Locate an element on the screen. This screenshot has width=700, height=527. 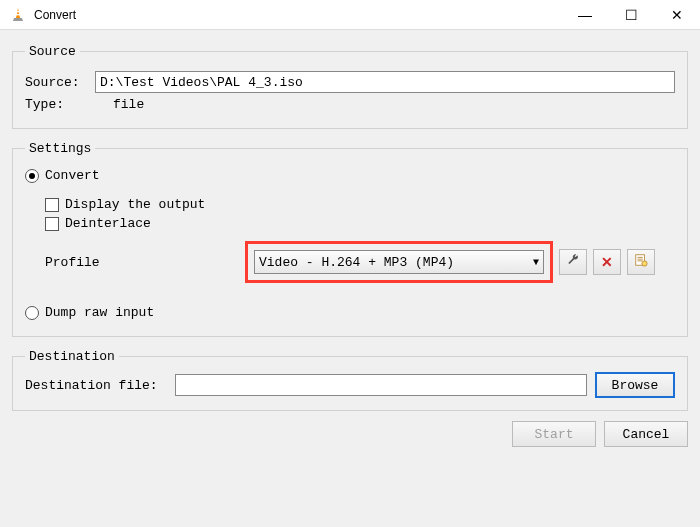
deinterlace-checkbox is located at coordinates (52, 224).